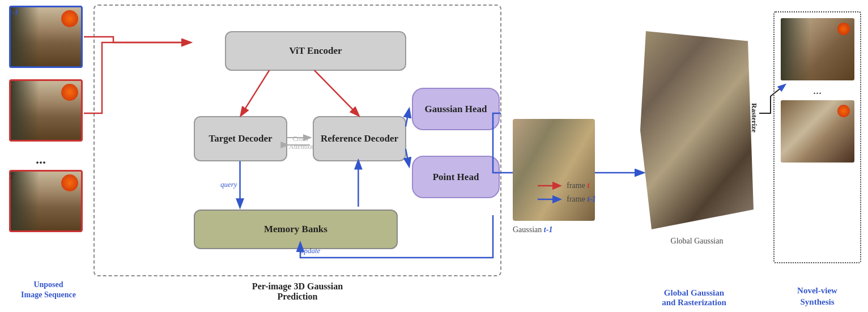 The height and width of the screenshot is (312, 868). Describe the element at coordinates (296, 229) in the screenshot. I see `memory-banks-label: Memory Banks` at that location.